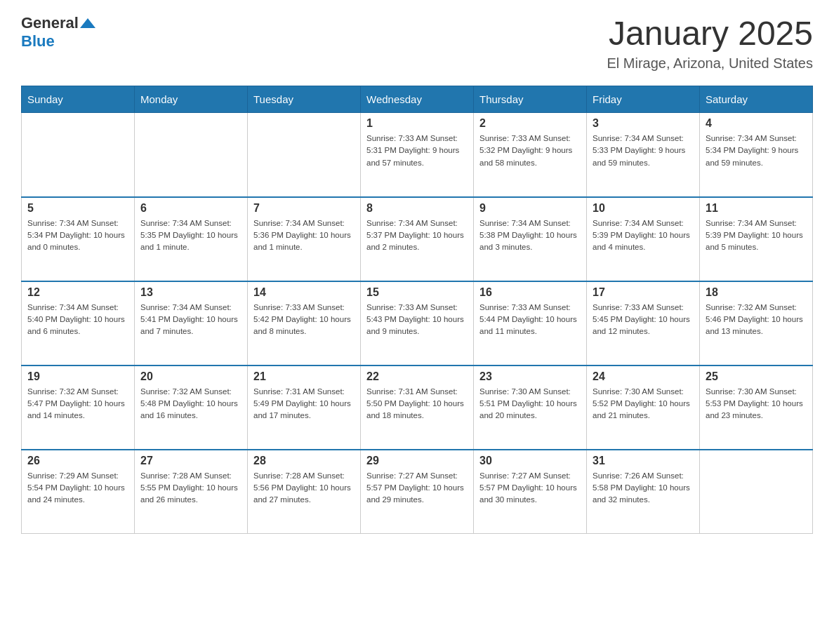 This screenshot has height=644, width=834. What do you see at coordinates (417, 208) in the screenshot?
I see `day-number: 8` at bounding box center [417, 208].